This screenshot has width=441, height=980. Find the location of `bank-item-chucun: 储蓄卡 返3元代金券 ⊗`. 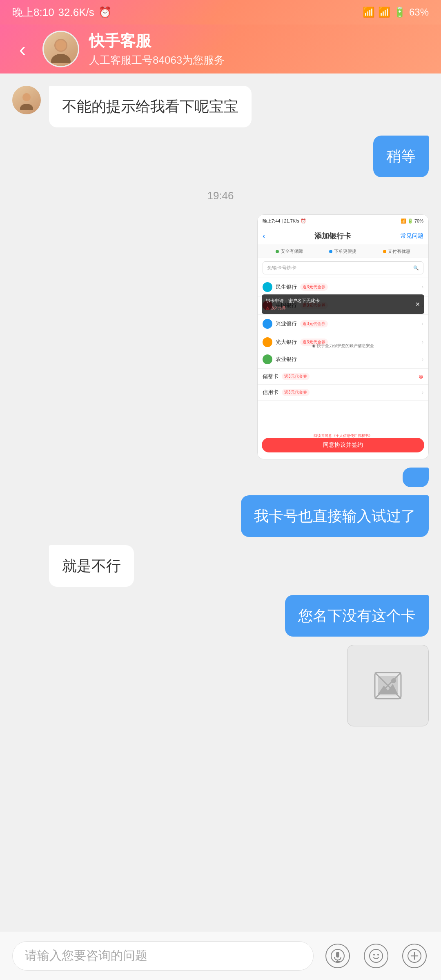

bank-item-chucun: 储蓄卡 返3元代金券 ⊗ is located at coordinates (343, 376).